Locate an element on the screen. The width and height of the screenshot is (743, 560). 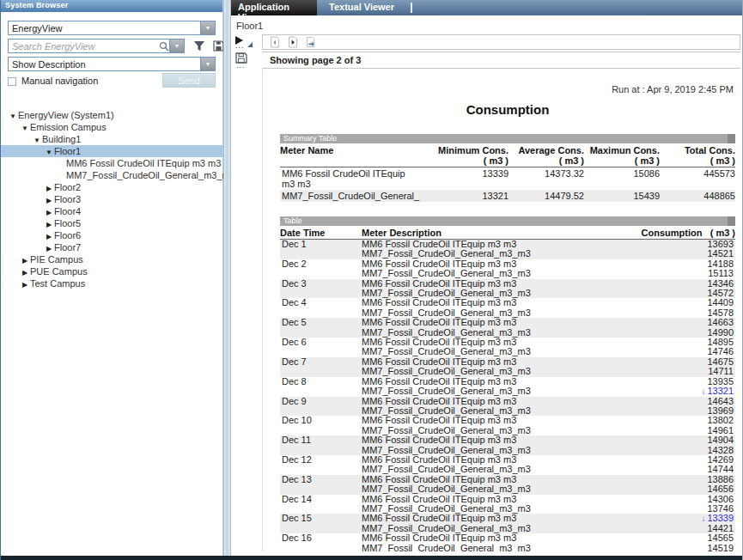
window-bottom-border is located at coordinates (371, 558).